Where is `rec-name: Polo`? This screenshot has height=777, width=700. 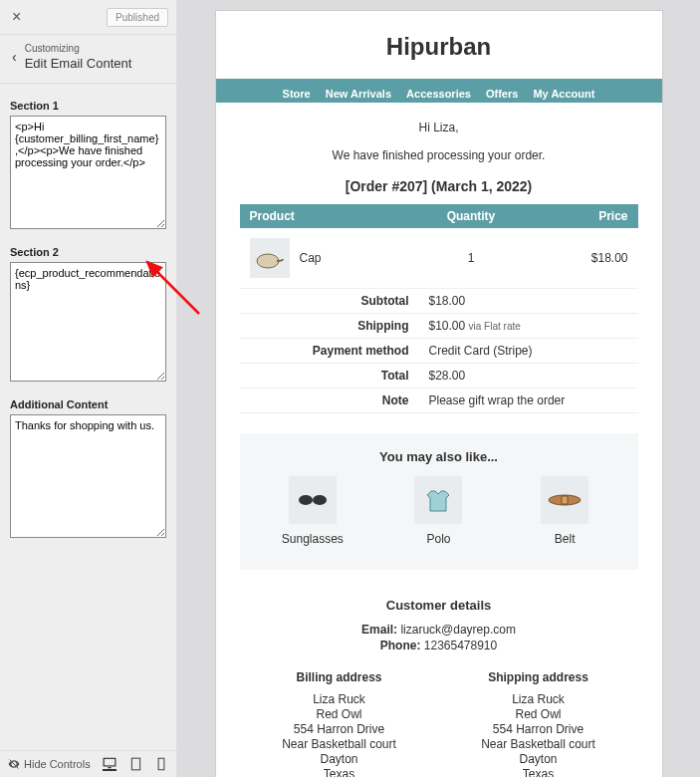 rec-name: Polo is located at coordinates (438, 539).